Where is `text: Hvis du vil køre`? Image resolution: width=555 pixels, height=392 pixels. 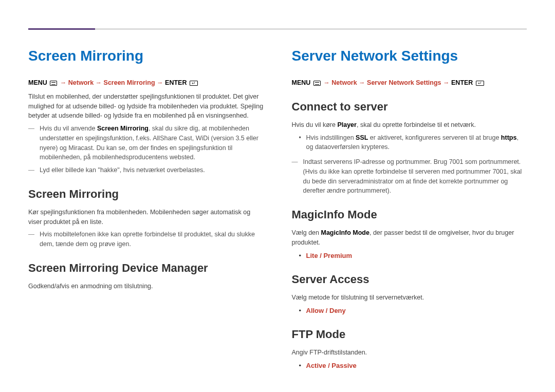
text: Hvis du vil køre is located at coordinates (314, 125).